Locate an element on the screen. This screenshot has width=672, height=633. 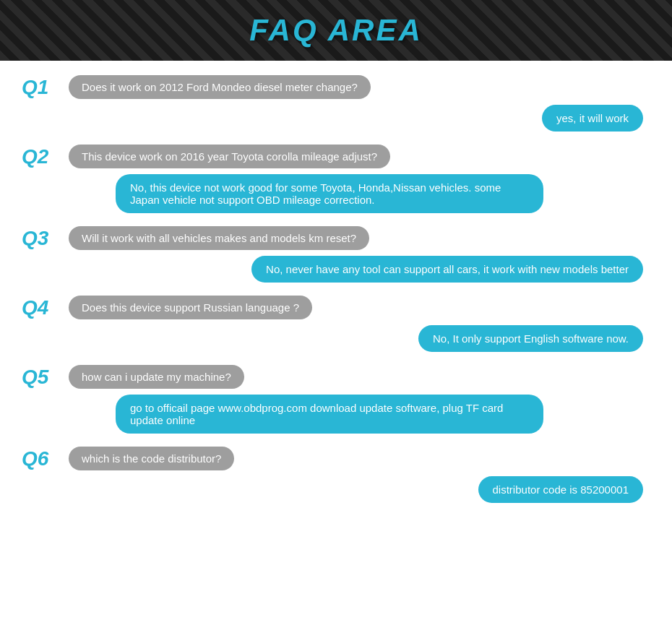
question-bubble: Will it work with all vehicles makes and… is located at coordinates (219, 238).